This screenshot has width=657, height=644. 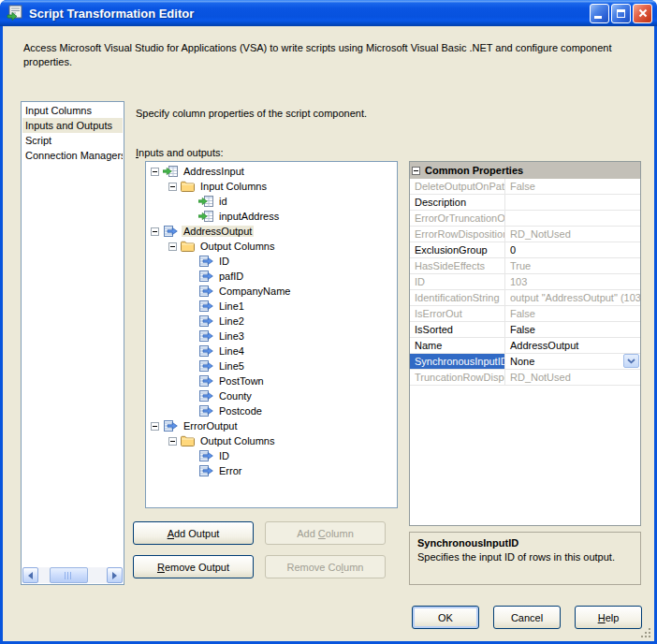 I want to click on tree-node-label: County, so click(x=236, y=396).